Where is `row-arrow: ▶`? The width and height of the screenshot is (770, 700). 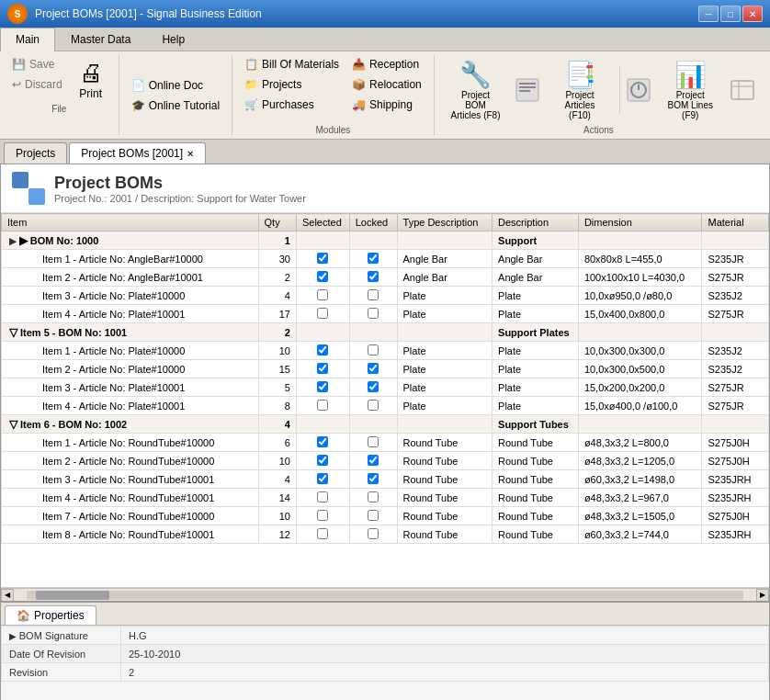
row-arrow: ▶ is located at coordinates (25, 241).